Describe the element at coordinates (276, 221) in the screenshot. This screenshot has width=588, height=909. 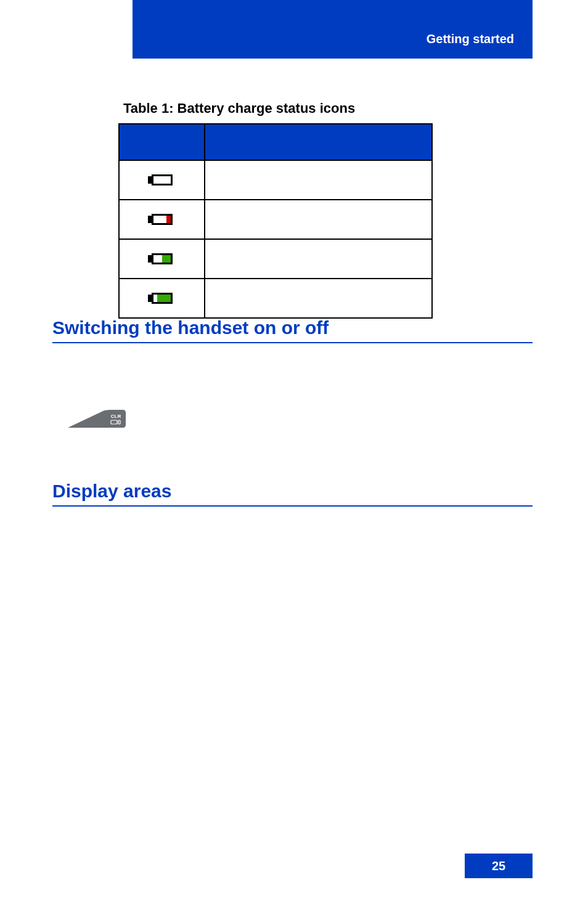
I see `battery-status-table` at that location.